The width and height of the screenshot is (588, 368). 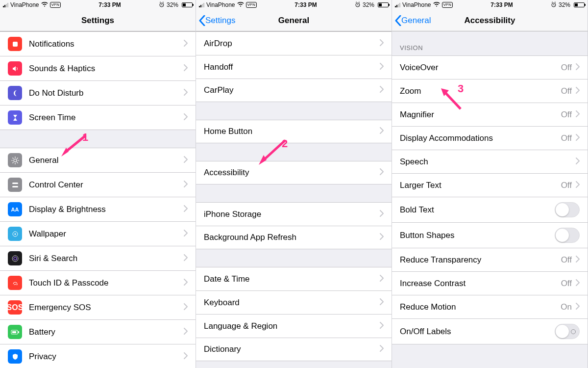 What do you see at coordinates (490, 185) in the screenshot?
I see `accessibility-row: Larger TextOff` at bounding box center [490, 185].